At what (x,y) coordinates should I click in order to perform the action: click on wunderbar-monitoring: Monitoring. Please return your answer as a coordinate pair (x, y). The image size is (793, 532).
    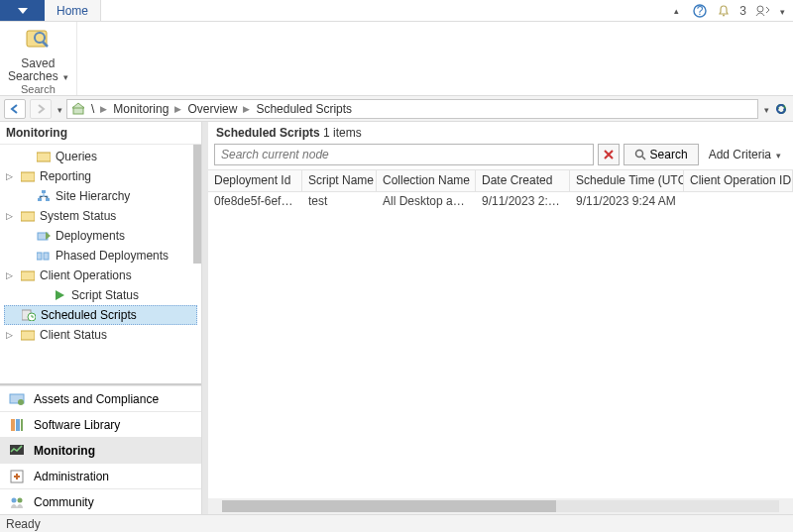
    Looking at the image, I should click on (101, 450).